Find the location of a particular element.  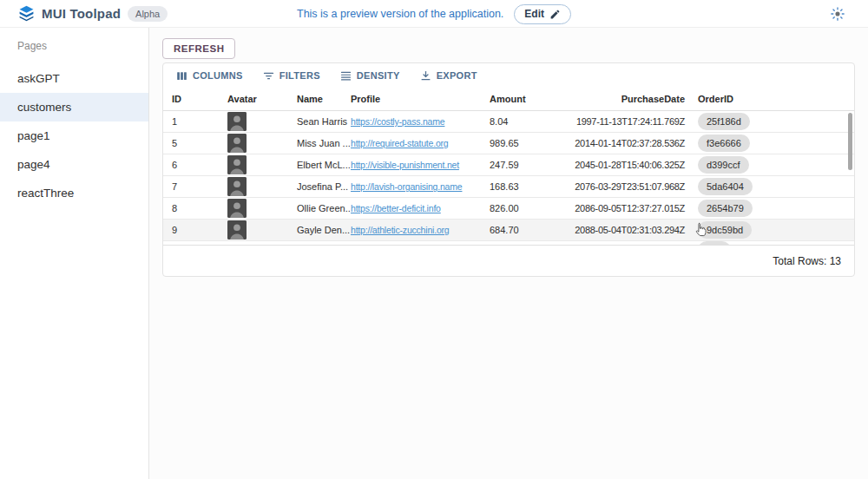

sidebar-item: page1 is located at coordinates (75, 135).